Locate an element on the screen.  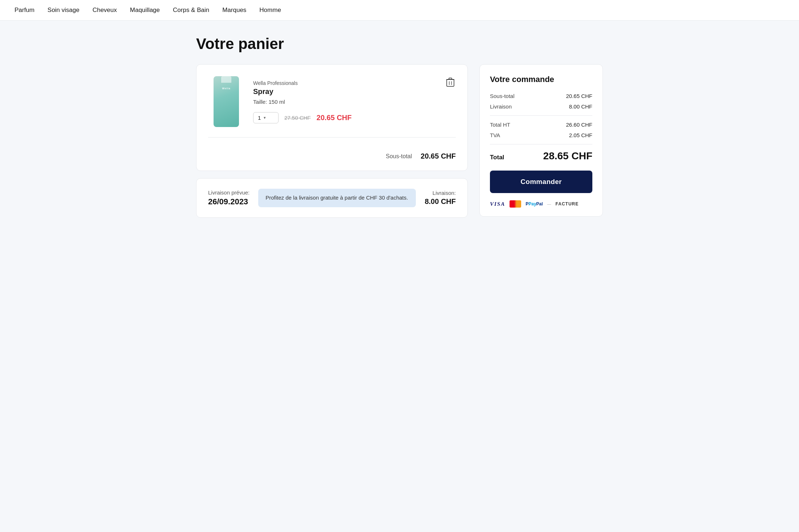
delivery-card: Livraison prévue: 26/09.2023 Profitez de… is located at coordinates (332, 198).